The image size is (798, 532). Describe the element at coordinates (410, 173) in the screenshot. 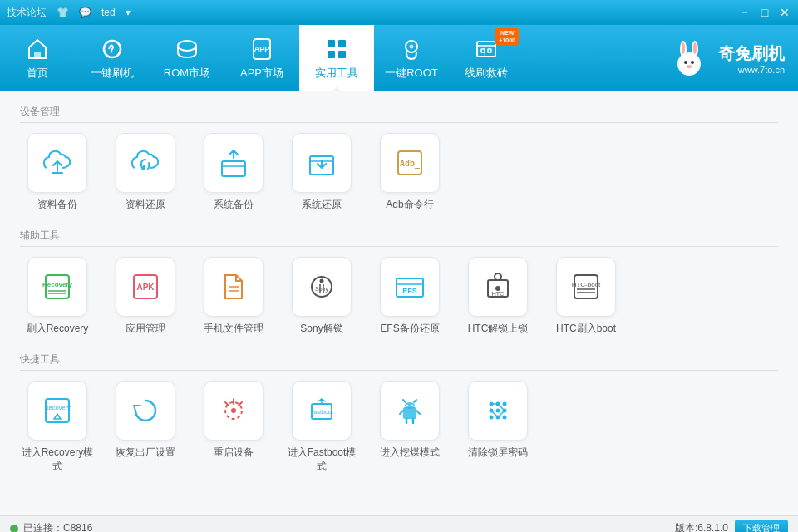

I see `tool-adb: Adb_ Adb命令行` at that location.